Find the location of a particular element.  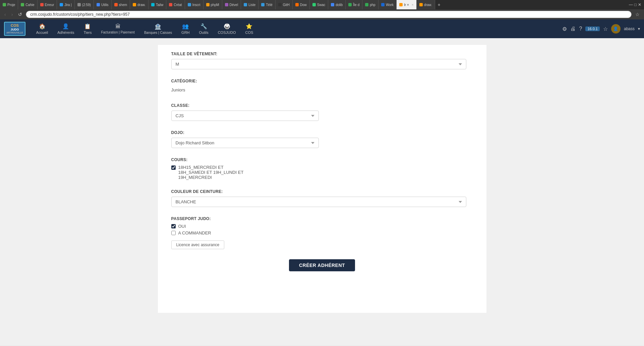

tab-github: GitH is located at coordinates (284, 5).